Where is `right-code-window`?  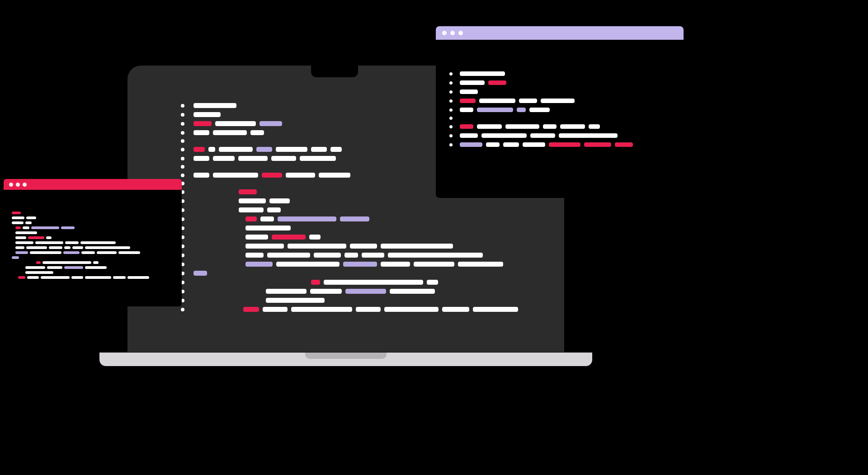
right-code-window is located at coordinates (560, 112).